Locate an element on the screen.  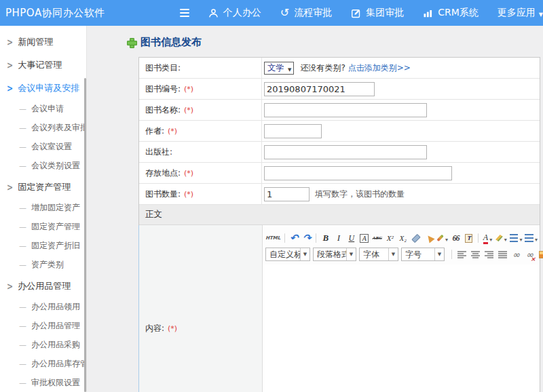
underline-button: U is located at coordinates (352, 239).